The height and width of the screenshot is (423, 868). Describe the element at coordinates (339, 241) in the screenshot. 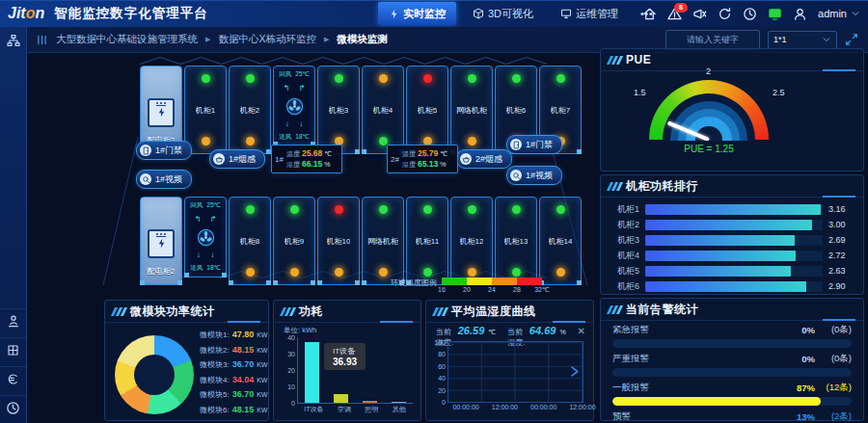

I see `cabinet-机柜10: 机柜10` at that location.